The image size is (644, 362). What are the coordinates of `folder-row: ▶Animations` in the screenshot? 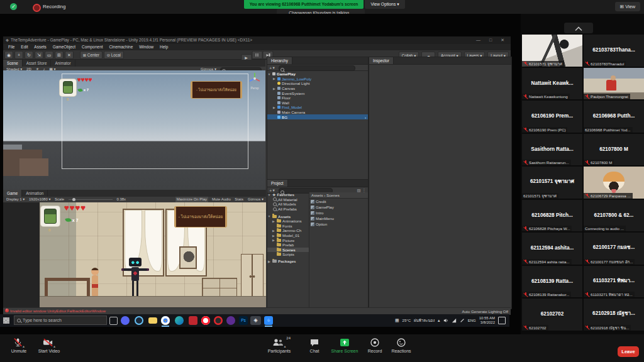 It's located at (288, 221).